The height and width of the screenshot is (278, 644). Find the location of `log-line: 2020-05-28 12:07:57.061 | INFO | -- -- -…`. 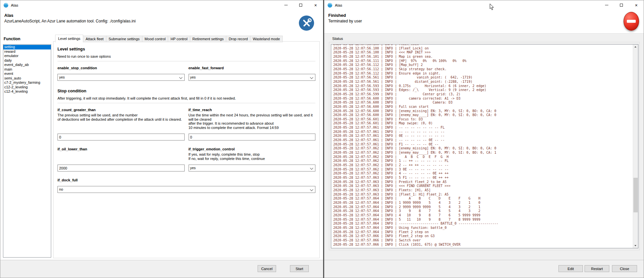

log-line: 2020-05-28 12:07:57.061 | INFO | -- -- -… is located at coordinates (483, 140).